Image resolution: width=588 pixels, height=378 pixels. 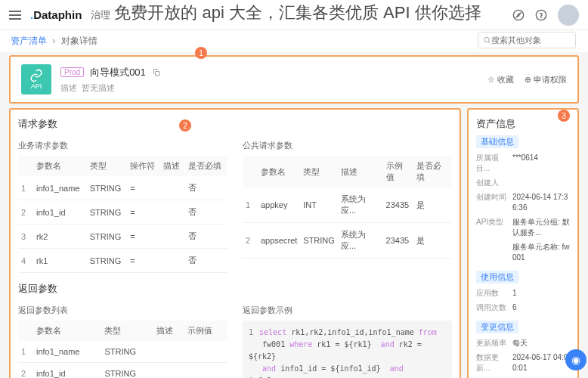 What do you see at coordinates (122, 261) in the screenshot?
I see `table-row: 4rk1STRING=否` at bounding box center [122, 261].